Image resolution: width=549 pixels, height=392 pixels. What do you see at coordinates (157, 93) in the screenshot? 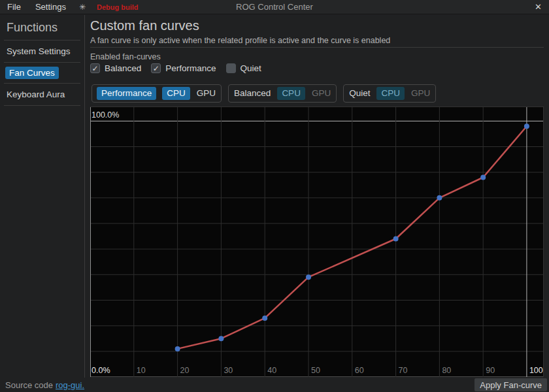
I see `fan-curve-group-performance: Performance CPU GPU` at bounding box center [157, 93].